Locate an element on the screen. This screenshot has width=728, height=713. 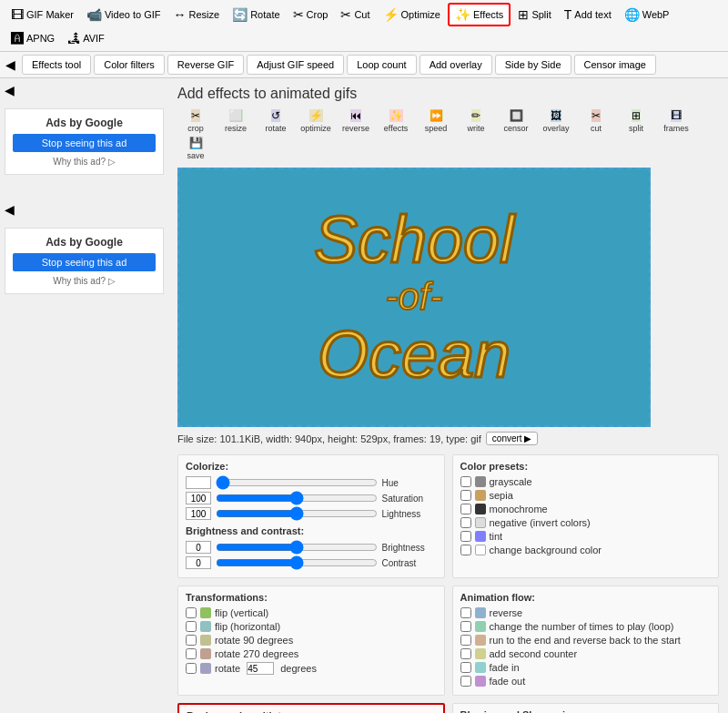
saturation-input is located at coordinates (198, 498).